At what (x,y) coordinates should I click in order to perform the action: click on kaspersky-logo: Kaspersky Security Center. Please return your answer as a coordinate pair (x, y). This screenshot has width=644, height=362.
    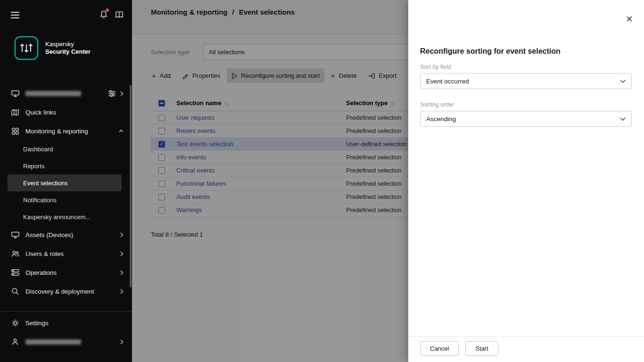
    Looking at the image, I should click on (73, 48).